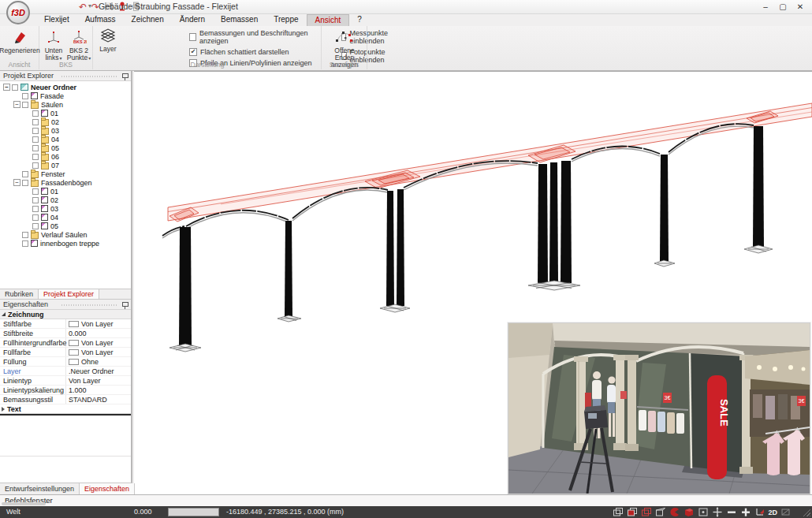  I want to click on tree-item-neuer-ordner: −Neuer Ordner, so click(65, 87).